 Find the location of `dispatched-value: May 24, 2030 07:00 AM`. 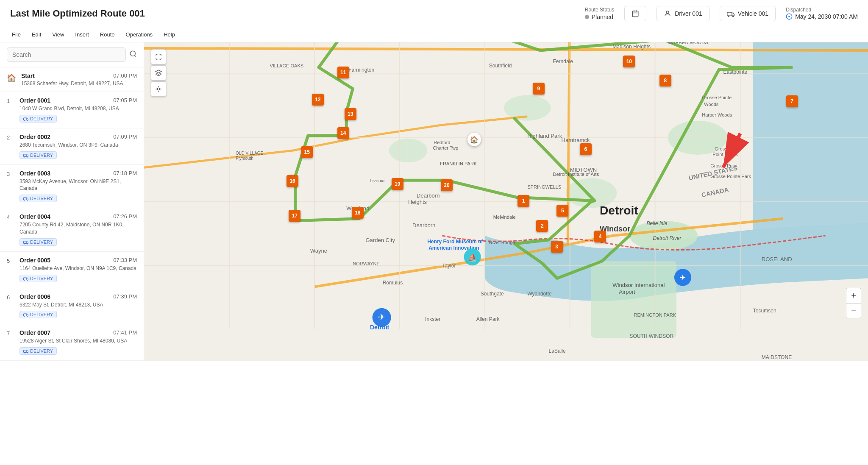

dispatched-value: May 24, 2030 07:00 AM is located at coordinates (822, 17).